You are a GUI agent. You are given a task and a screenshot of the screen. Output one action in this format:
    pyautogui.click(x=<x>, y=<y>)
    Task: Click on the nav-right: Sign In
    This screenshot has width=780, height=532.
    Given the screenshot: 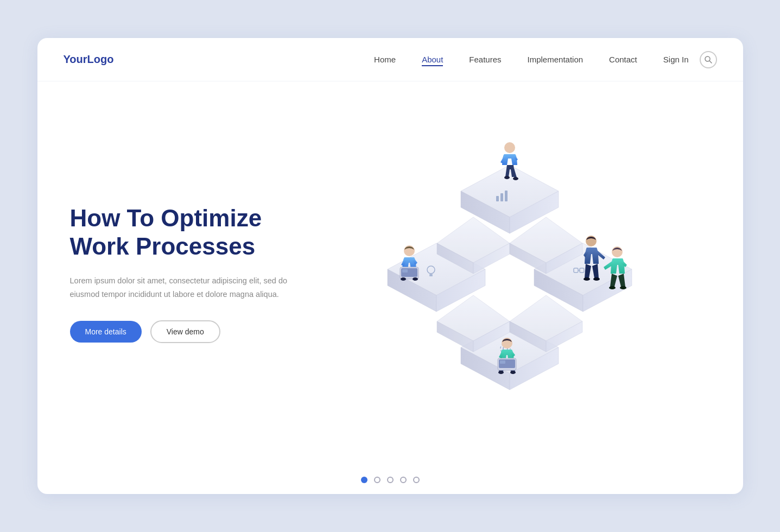 What is the action you would take?
    pyautogui.click(x=690, y=60)
    